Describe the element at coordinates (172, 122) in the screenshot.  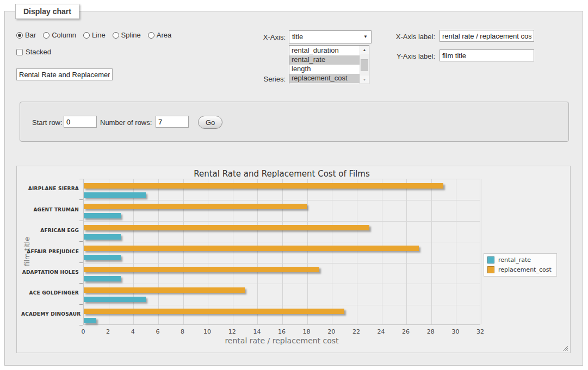
I see `number-of-rows-input` at that location.